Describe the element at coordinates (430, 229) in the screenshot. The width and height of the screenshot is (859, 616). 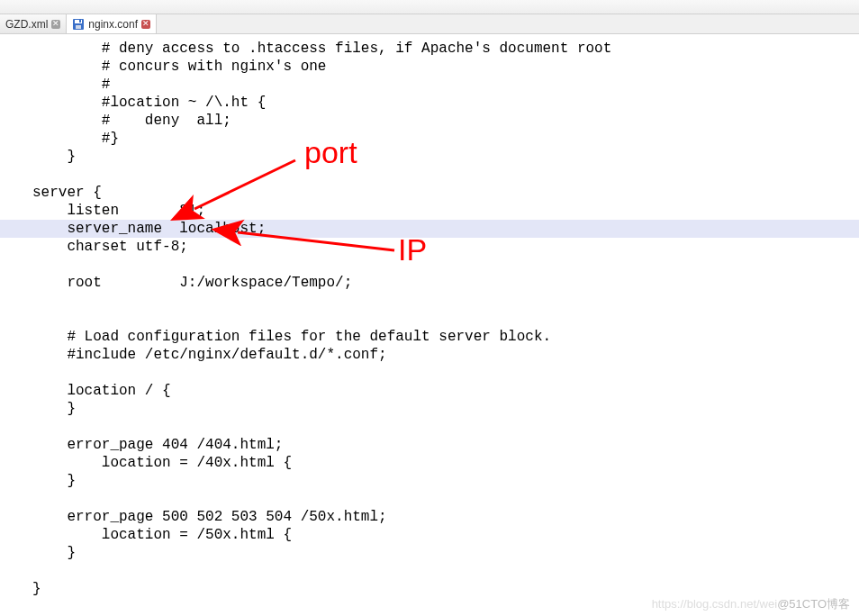
I see `code-line: server_name localhost;` at that location.